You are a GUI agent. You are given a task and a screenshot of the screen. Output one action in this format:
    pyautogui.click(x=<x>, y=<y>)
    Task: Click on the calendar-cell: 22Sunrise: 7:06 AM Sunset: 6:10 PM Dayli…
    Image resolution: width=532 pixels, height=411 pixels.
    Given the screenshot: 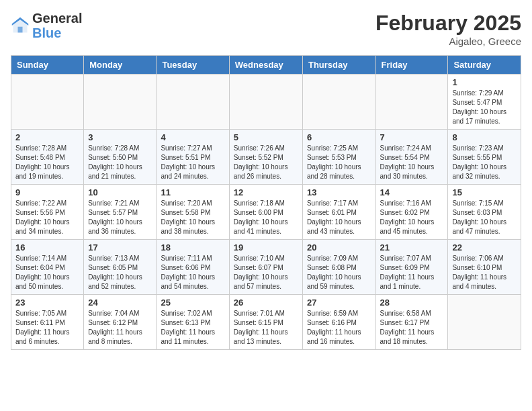 What is the action you would take?
    pyautogui.click(x=485, y=267)
    